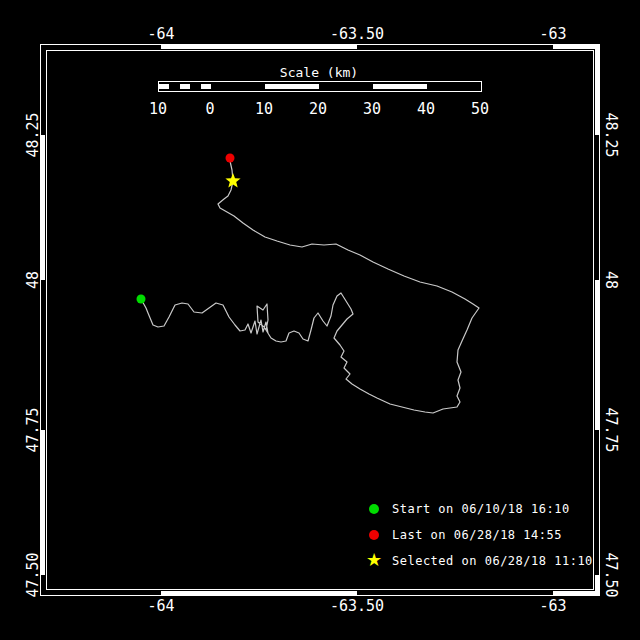 The width and height of the screenshot is (640, 640). What do you see at coordinates (477, 535) in the screenshot?
I see `legend-last-label: Last on 06/28/18 14:55` at bounding box center [477, 535].